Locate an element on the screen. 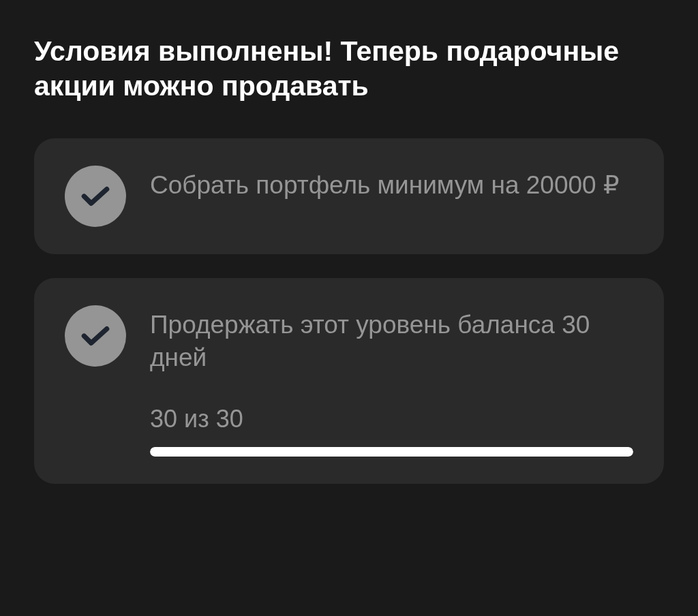  condition-balance-text: Продержать этот уровень баланса 30 дней is located at coordinates (391, 341).